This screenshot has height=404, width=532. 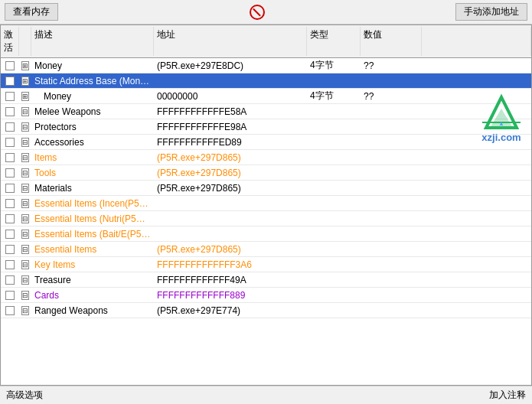 I want to click on table-row: ⊟ Melee Weapons FFFFFFFFFFFFE58A, so click(x=266, y=112).